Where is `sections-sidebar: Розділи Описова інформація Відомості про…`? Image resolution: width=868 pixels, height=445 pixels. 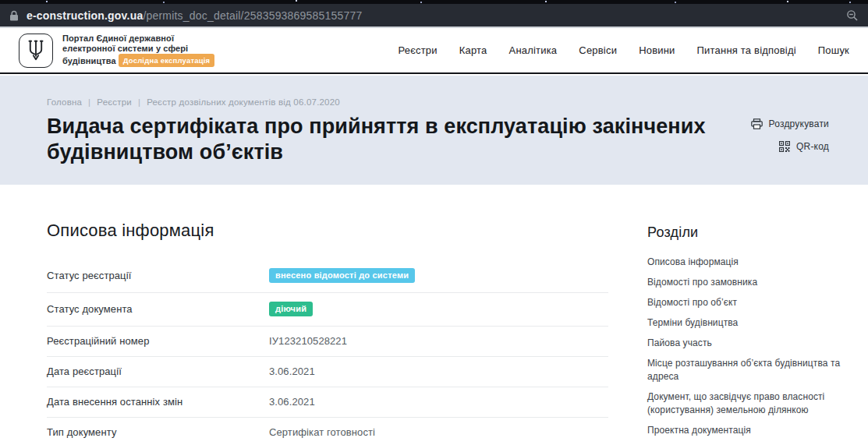 sections-sidebar: Розділи Описова інформація Відомості про… is located at coordinates (746, 335).